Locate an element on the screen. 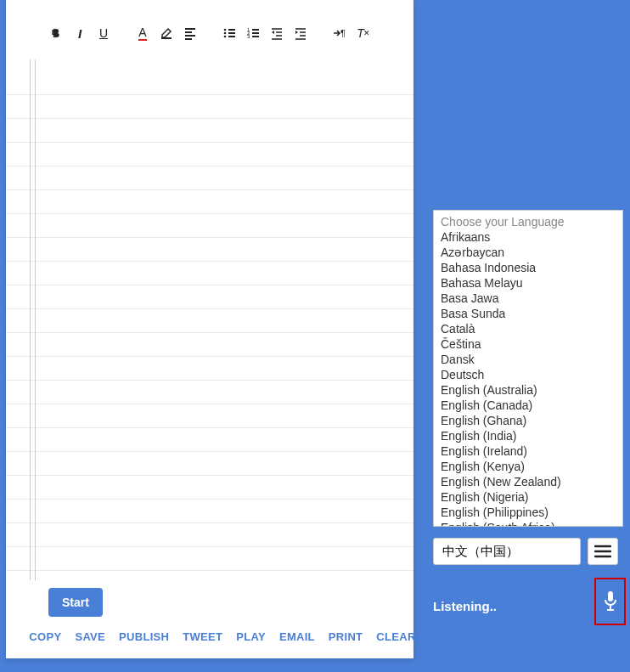 The width and height of the screenshot is (630, 672). bold-button: B is located at coordinates (56, 33).